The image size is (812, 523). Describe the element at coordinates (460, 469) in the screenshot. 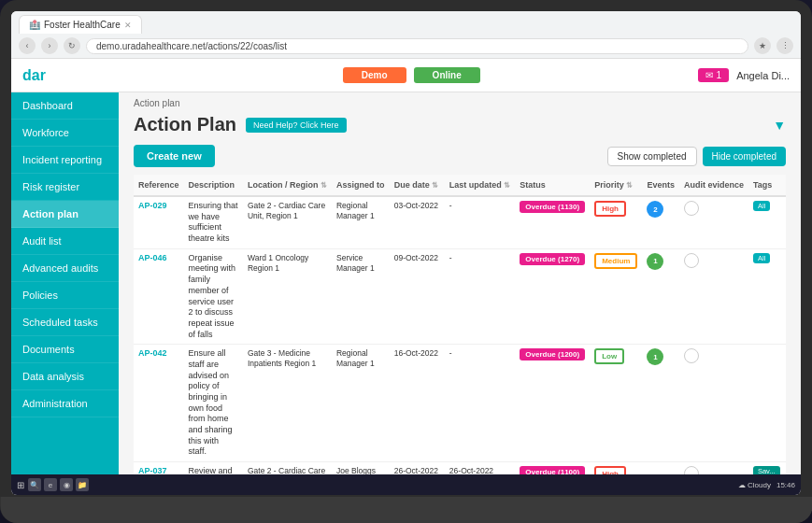

I see `table-row: AP-037 Review and follow the latest guid…` at that location.